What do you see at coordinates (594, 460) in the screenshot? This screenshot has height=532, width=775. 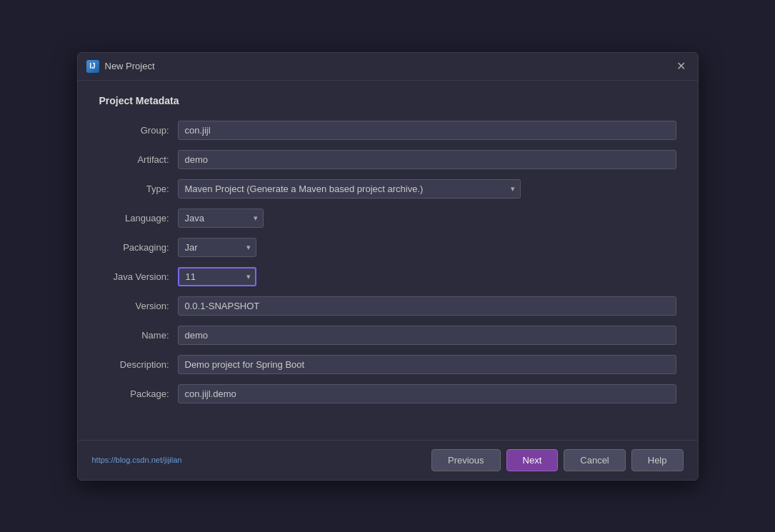 I see `cancel-button: Cancel` at bounding box center [594, 460].